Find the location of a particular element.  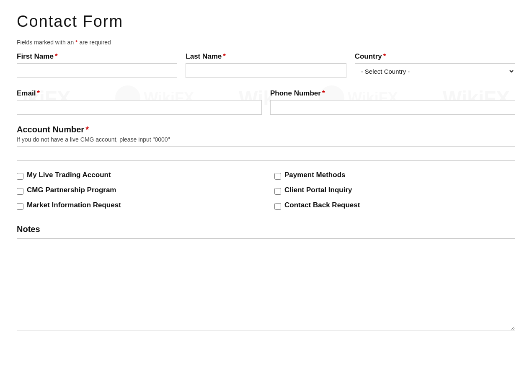

first-name-input is located at coordinates (97, 70).